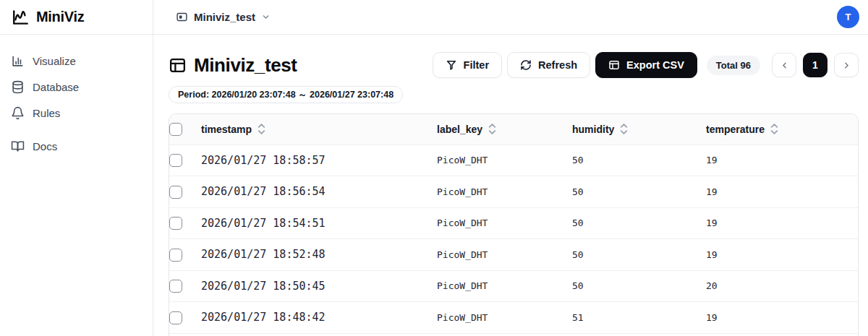 The image size is (868, 336). I want to click on table-row: 2026/01/27 18:48:42 PicoW_DHT 51 19, so click(514, 318).